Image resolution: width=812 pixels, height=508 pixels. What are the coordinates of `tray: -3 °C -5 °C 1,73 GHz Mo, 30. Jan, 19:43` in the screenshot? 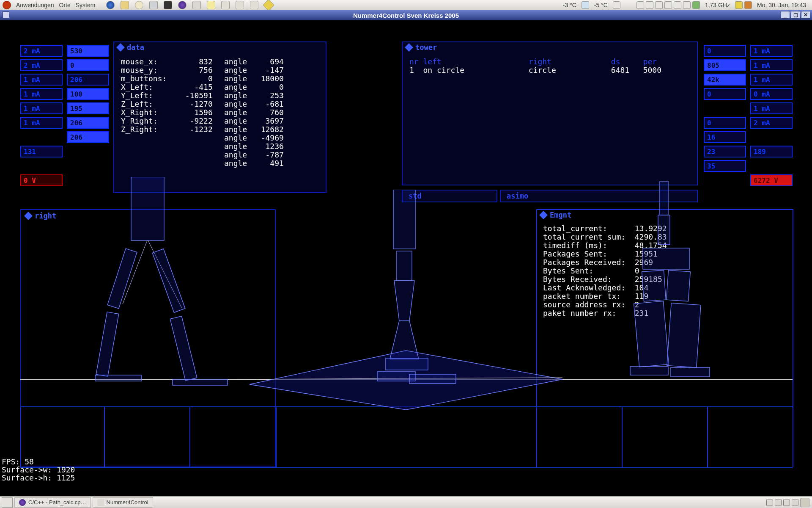 It's located at (686, 5).